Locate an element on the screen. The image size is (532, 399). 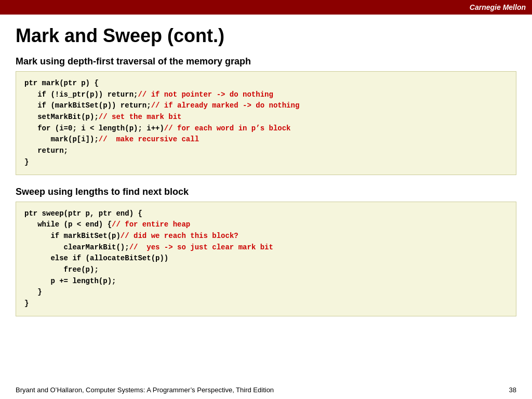
mark-section-heading: Mark using depth-first traversal of the … is located at coordinates (266, 61).